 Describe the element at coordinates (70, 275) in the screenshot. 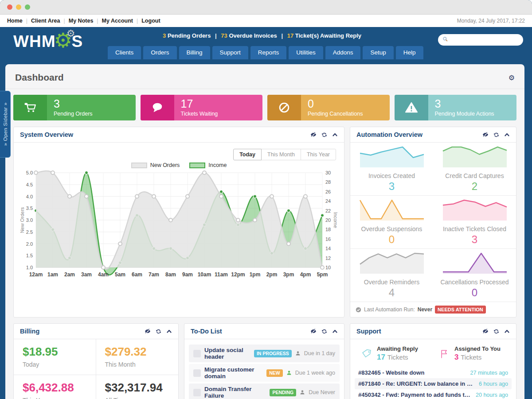

I see `svg-text: 2am` at that location.